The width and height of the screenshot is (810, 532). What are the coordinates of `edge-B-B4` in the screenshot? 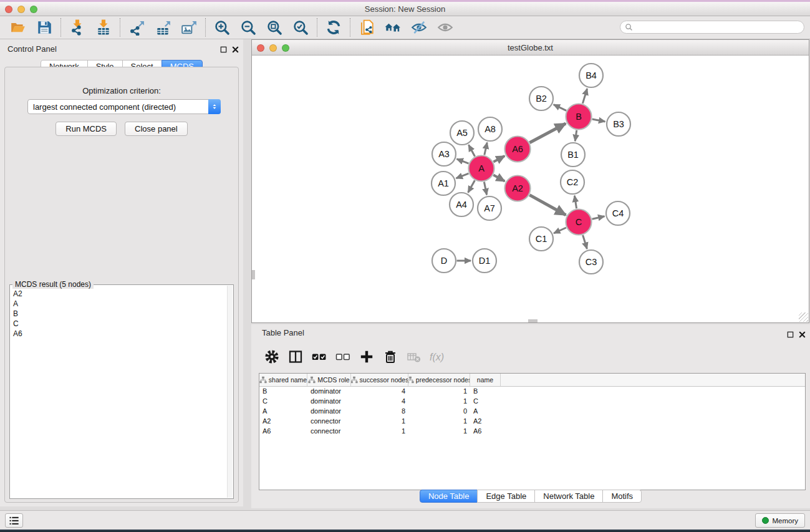 It's located at (585, 96).